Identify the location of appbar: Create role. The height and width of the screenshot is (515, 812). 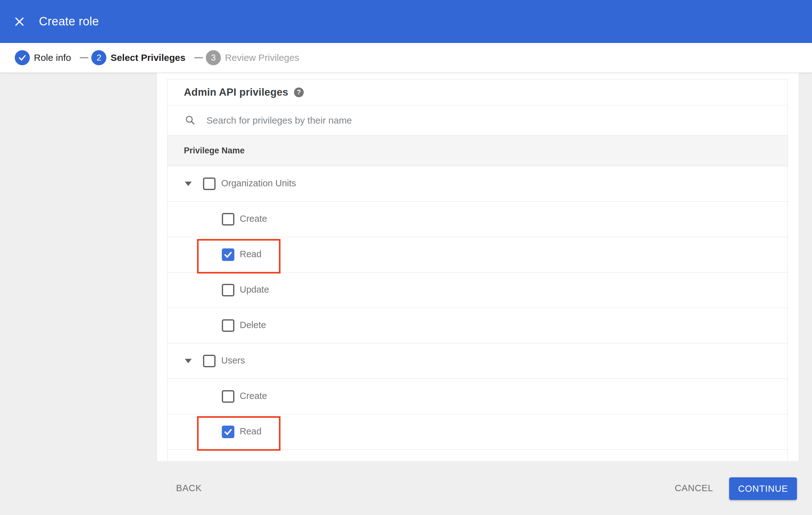
(406, 22).